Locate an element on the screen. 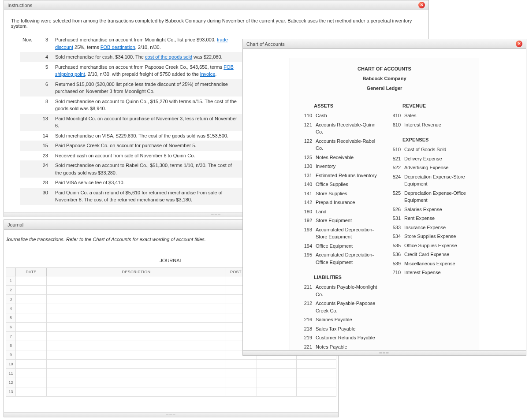  account-row: 130Inventory is located at coordinates (340, 167).